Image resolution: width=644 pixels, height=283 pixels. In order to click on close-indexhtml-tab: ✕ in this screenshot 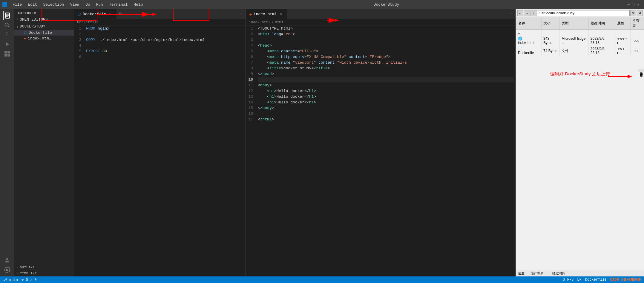, I will do `click(281, 14)`.